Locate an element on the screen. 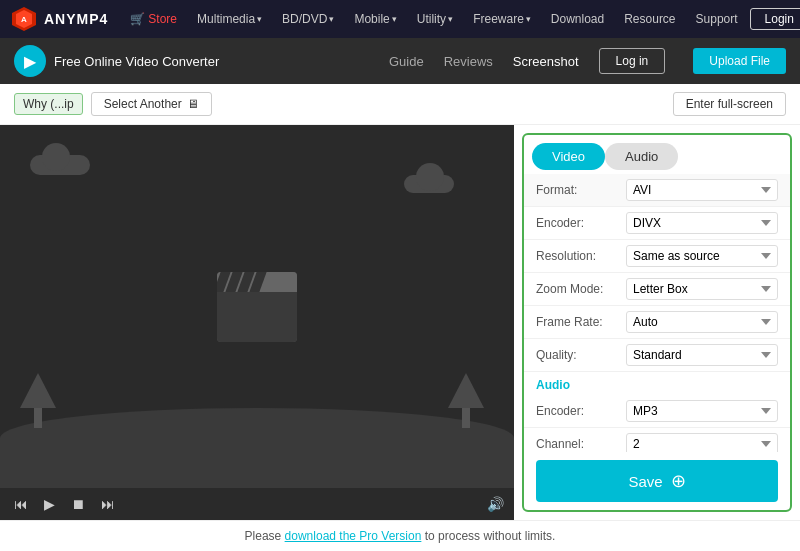 This screenshot has height=551, width=800. sub-nav-logo: ▶ Free Online Video Converter is located at coordinates (116, 61).